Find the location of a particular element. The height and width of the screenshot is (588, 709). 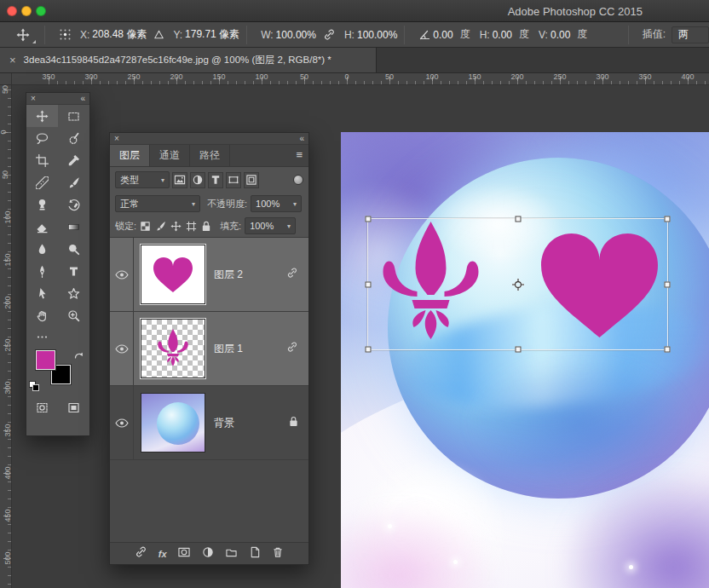

marquee-tool is located at coordinates (73, 116).